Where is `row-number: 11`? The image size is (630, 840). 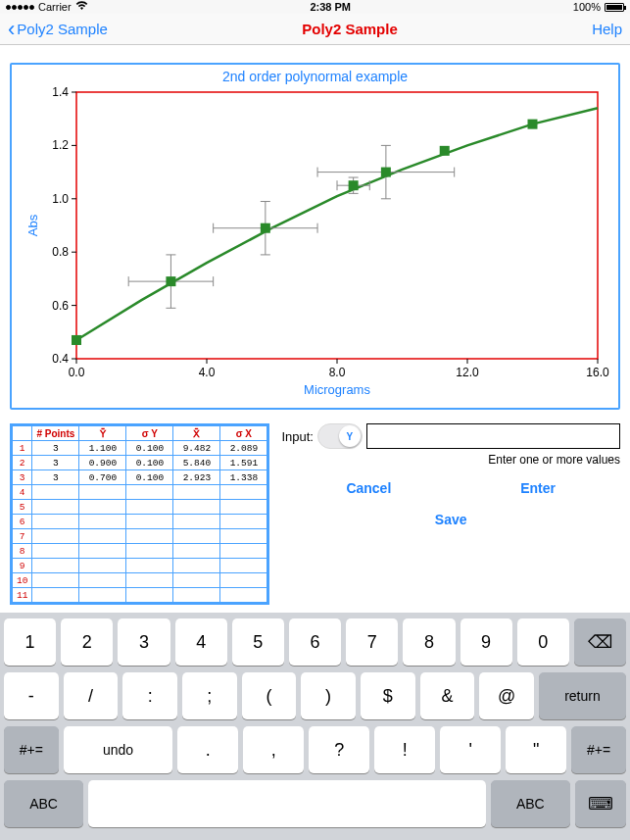
row-number: 11 is located at coordinates (23, 596).